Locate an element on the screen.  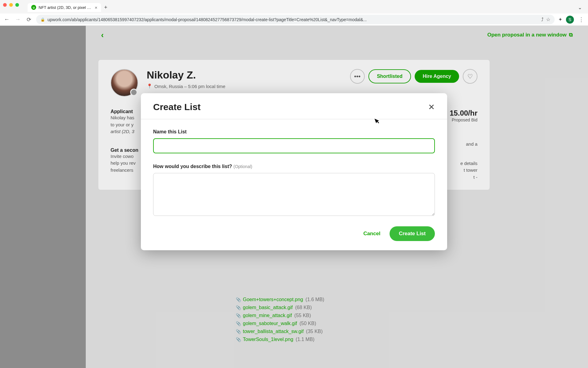
upwork-favicon: u is located at coordinates (34, 7).